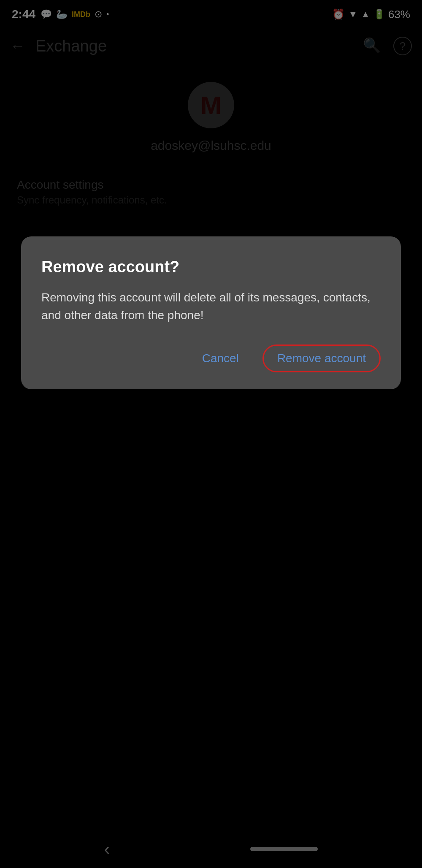 The width and height of the screenshot is (422, 868). I want to click on dialog-title: Remove account?, so click(211, 267).